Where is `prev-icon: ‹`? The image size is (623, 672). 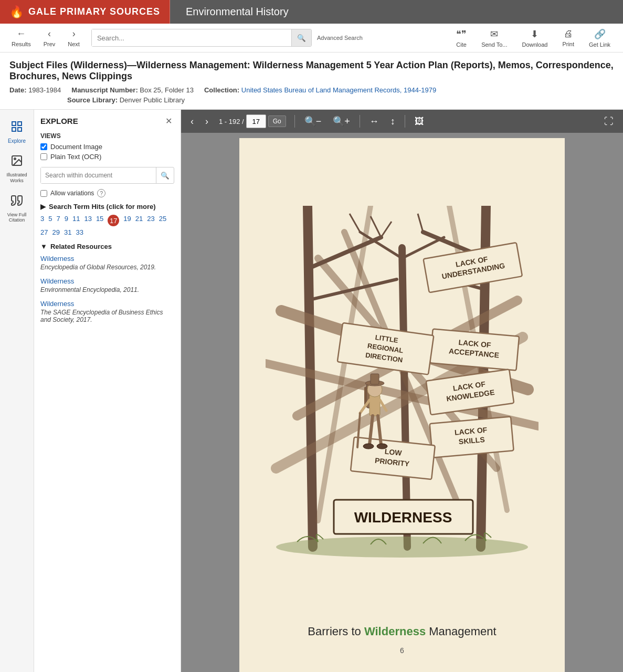
prev-icon: ‹ is located at coordinates (49, 34).